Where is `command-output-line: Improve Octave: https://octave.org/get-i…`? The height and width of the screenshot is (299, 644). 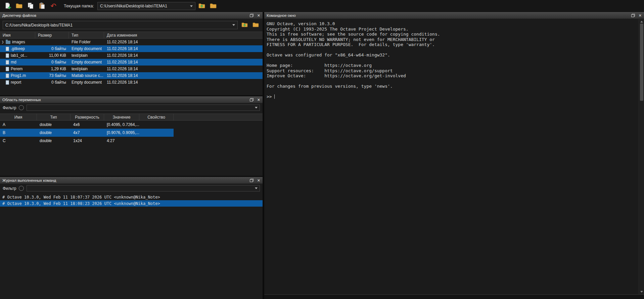 command-output-line: Improve Octave: https://octave.org/get-i… is located at coordinates (452, 76).